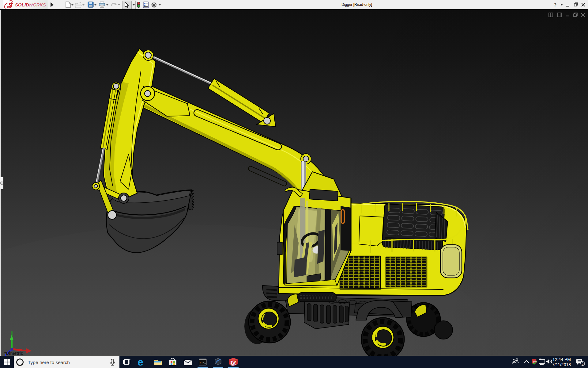  What do you see at coordinates (49, 362) in the screenshot?
I see `svg-text: Type here to search` at bounding box center [49, 362].